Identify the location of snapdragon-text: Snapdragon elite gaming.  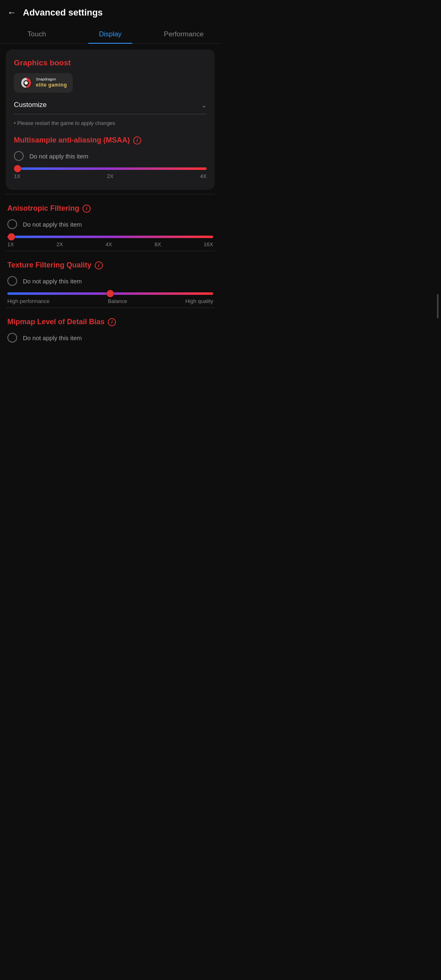
(51, 82).